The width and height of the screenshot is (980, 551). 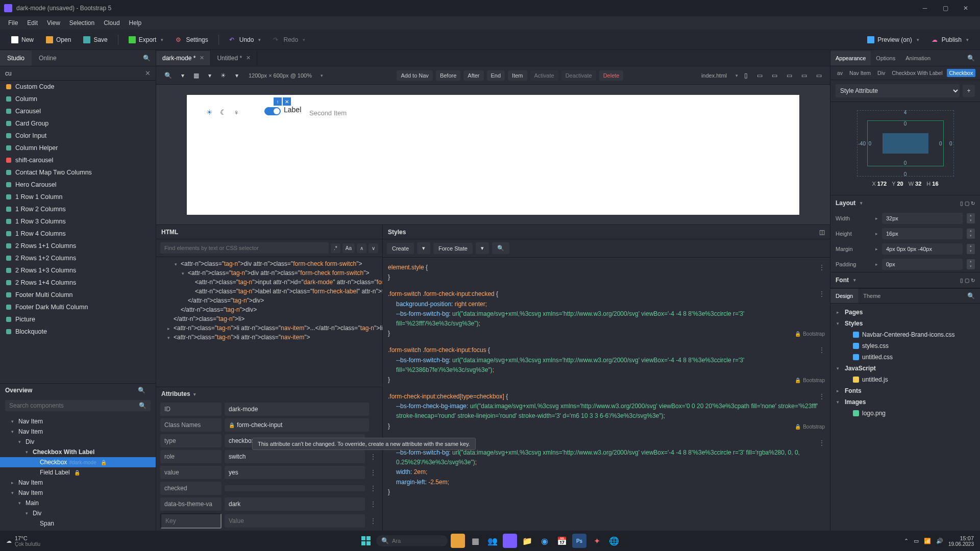 I want to click on preview-button: Preview (on)▾, so click(x=893, y=40).